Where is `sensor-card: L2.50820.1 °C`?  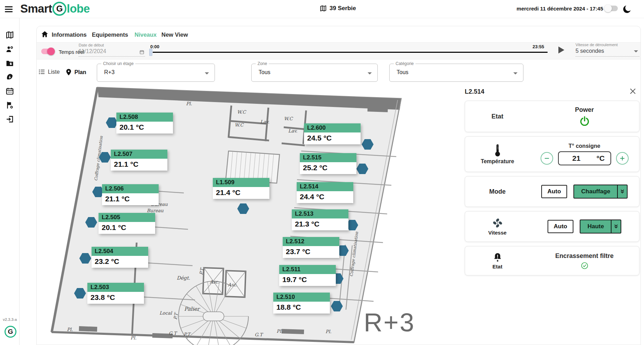
sensor-card: L2.50820.1 °C is located at coordinates (145, 123).